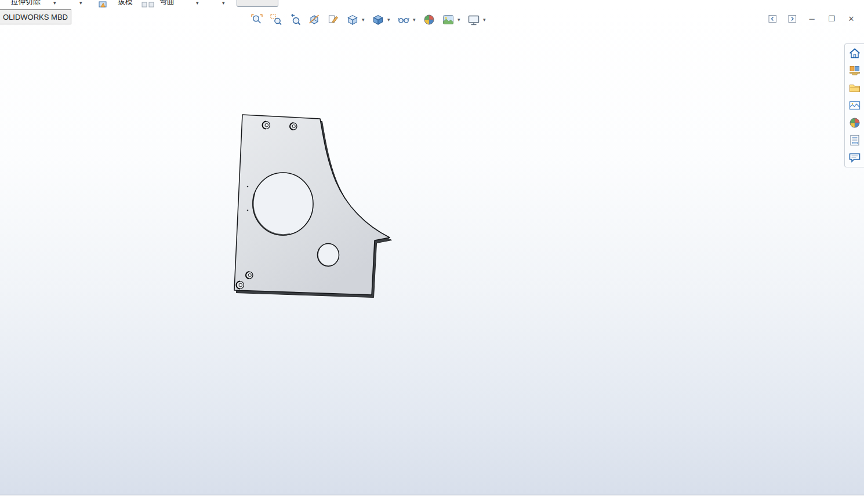 This screenshot has height=504, width=864. Describe the element at coordinates (103, 3) in the screenshot. I see `feature-tool-icon` at that location.